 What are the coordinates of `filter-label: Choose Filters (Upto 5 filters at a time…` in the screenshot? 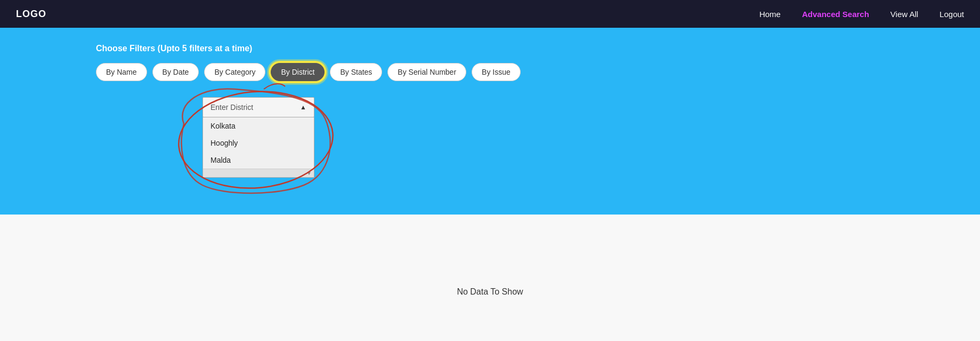 It's located at (490, 49).